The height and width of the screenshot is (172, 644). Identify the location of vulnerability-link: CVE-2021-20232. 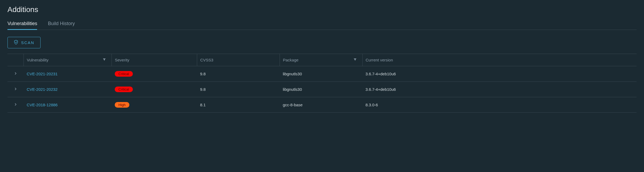
(42, 89).